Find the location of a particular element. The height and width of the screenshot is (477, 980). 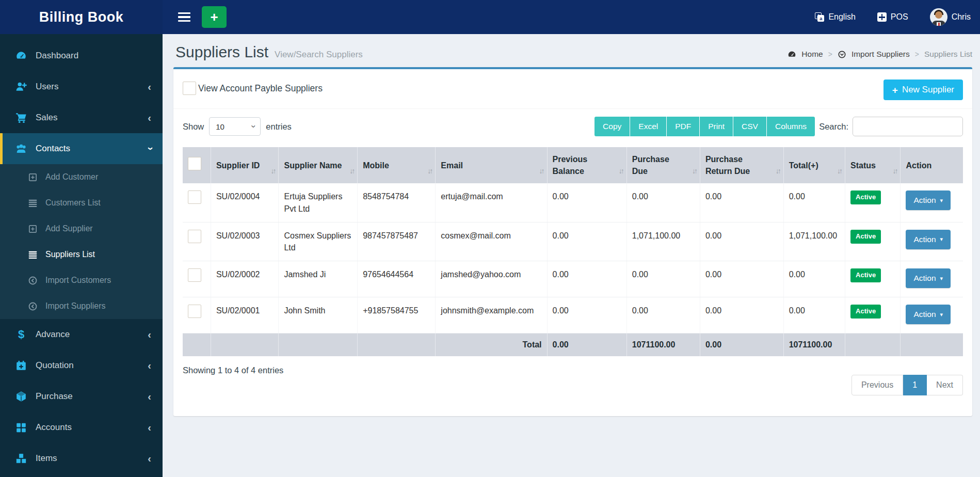

quick-add-button: + is located at coordinates (214, 17).